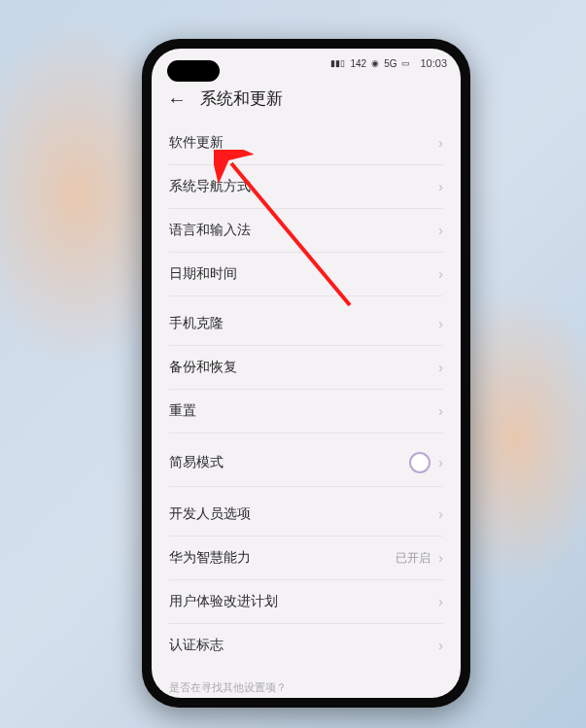  I want to click on row-backup-restore: 备份和恢复 ›, so click(306, 367).